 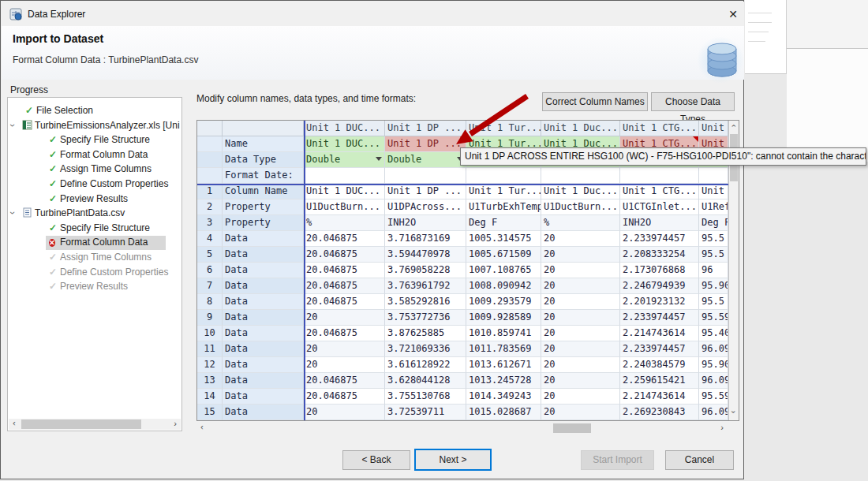 I want to click on grid-value-cell: 96, so click(x=713, y=270).